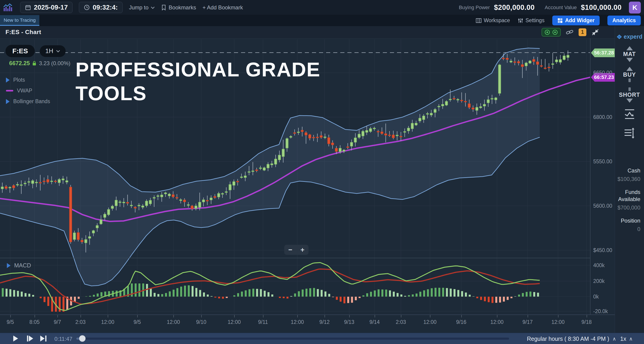  I want to click on stat-label: Position, so click(628, 220).